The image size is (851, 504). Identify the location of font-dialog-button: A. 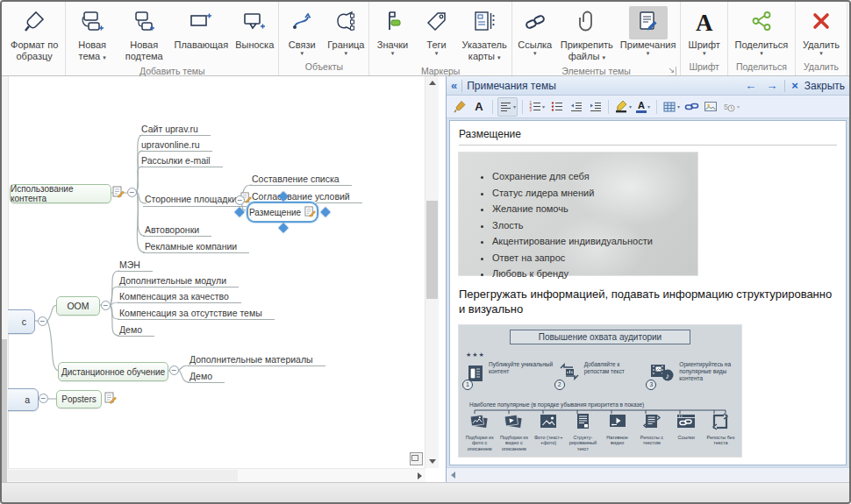
(479, 107).